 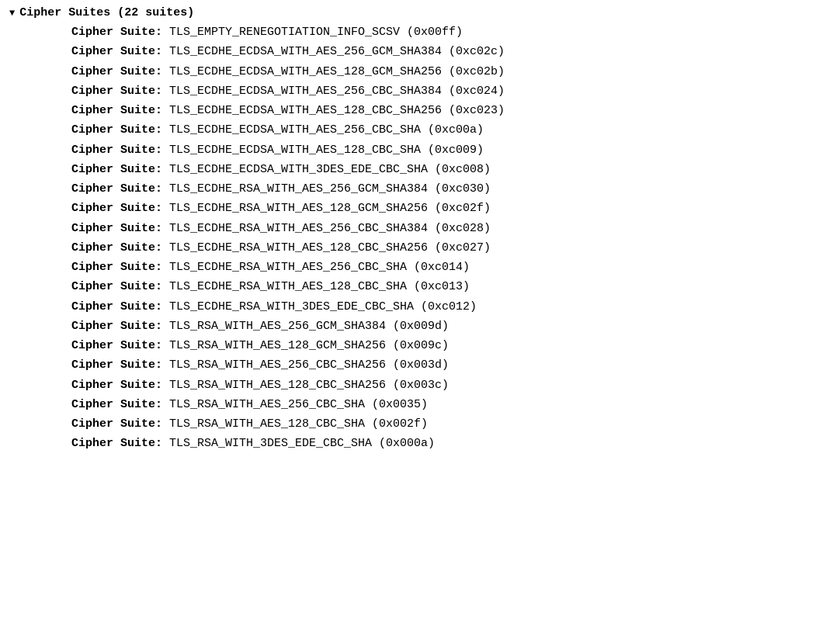 I want to click on list-item: Cipher Suite: TLS_ECDHE_ECDSA_WITH_3DES_…, so click(x=425, y=169).